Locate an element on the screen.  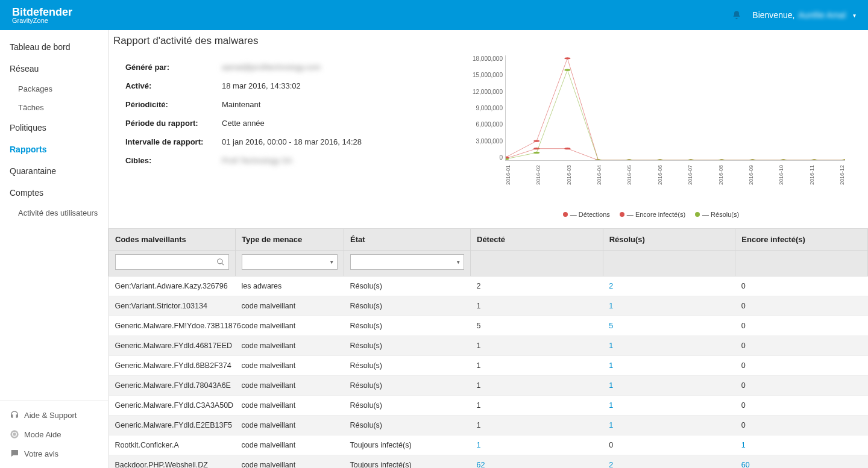
col-header-codes: Codes malveillants is located at coordinates (172, 240).